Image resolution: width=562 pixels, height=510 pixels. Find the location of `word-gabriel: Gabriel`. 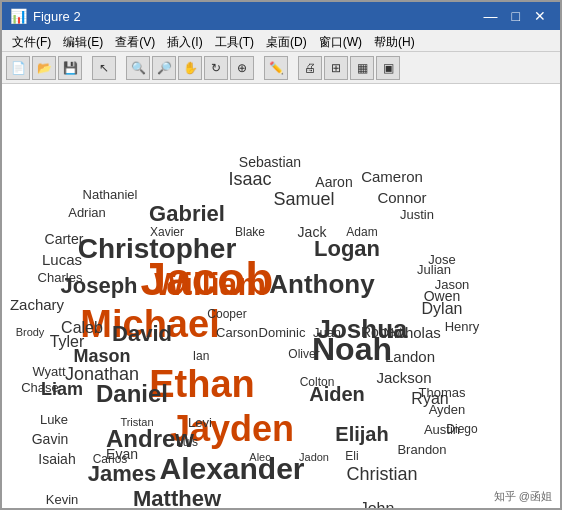

word-gabriel: Gabriel is located at coordinates (187, 214).